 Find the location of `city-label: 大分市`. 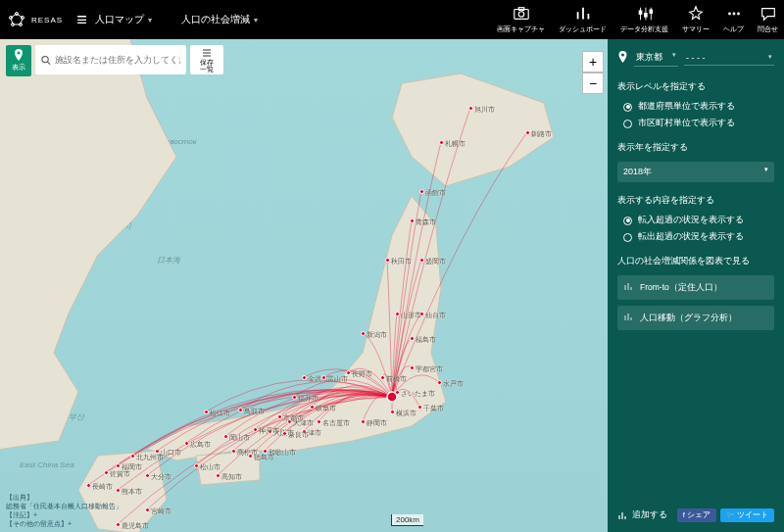

city-label: 大分市 is located at coordinates (161, 477).